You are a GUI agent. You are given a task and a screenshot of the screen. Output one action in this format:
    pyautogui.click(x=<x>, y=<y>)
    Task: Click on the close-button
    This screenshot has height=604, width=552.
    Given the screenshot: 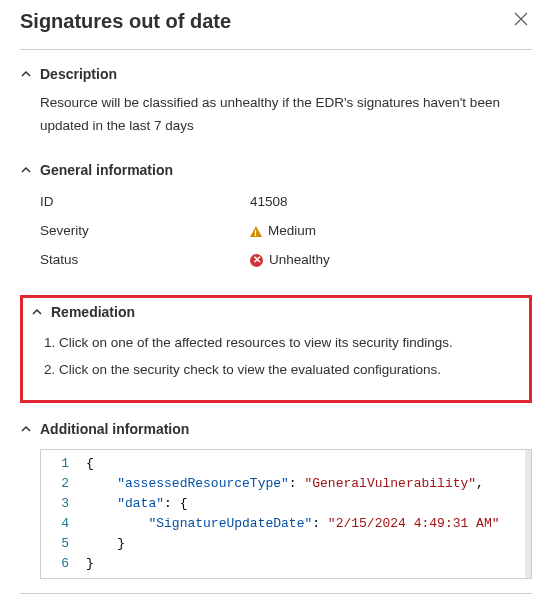 What is the action you would take?
    pyautogui.click(x=521, y=21)
    